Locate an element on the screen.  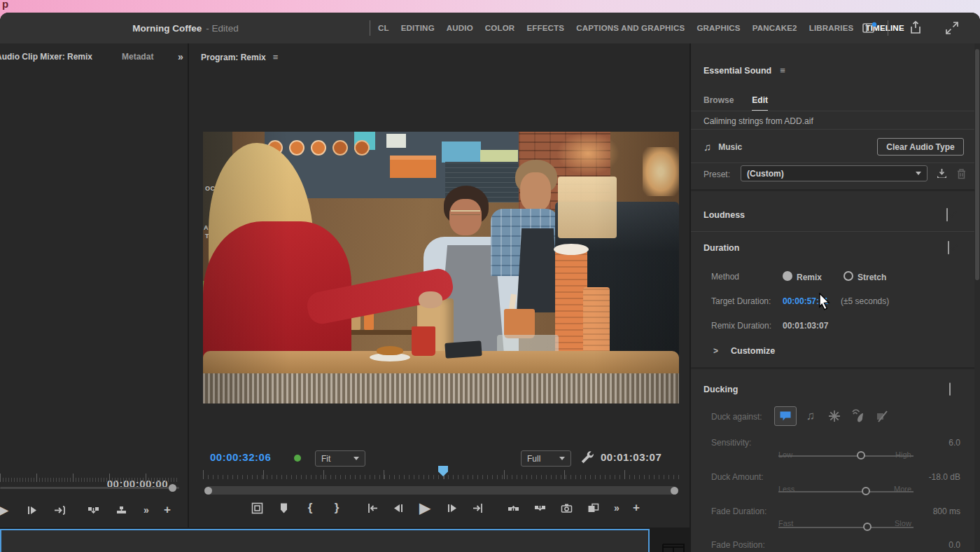
workspace-switcher-icon is located at coordinates (869, 28).